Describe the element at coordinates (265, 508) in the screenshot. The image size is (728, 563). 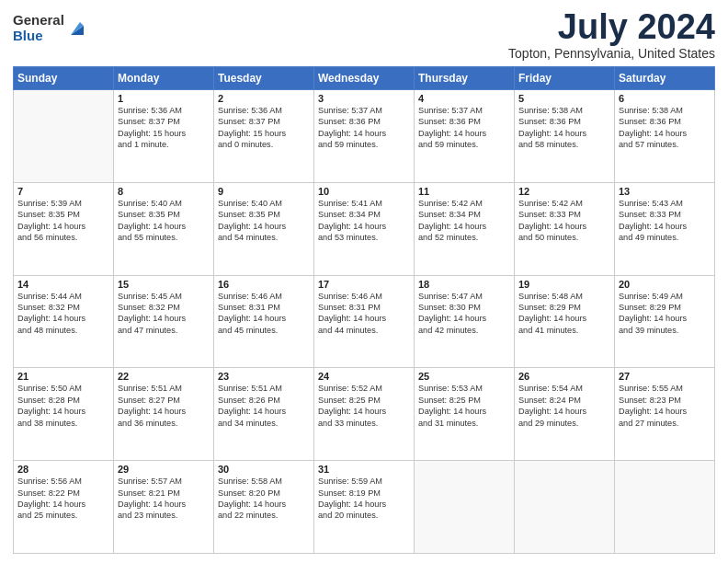
I see `calendar-cell: 30Sunrise: 5:58 AM Sunset: 8:20 PM Dayli…` at that location.